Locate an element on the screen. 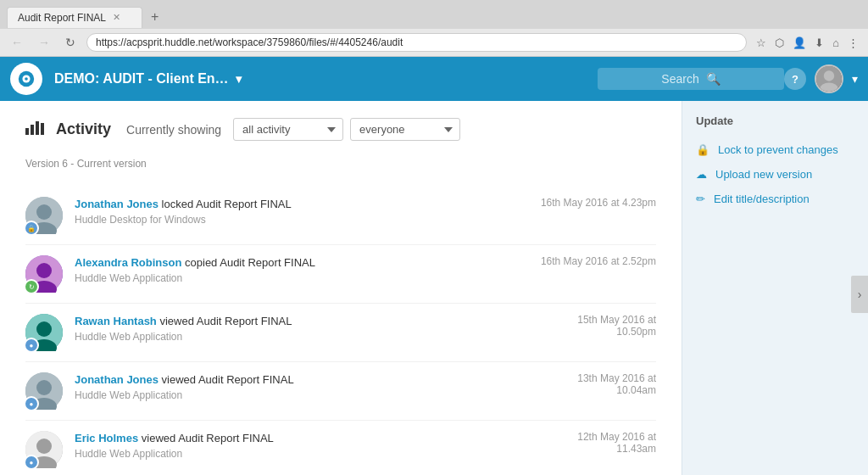 The image size is (868, 475). browser-toolbar-icons: ☆ ⬡ 👤 ⬇ ⌂ ⋮ is located at coordinates (807, 42).